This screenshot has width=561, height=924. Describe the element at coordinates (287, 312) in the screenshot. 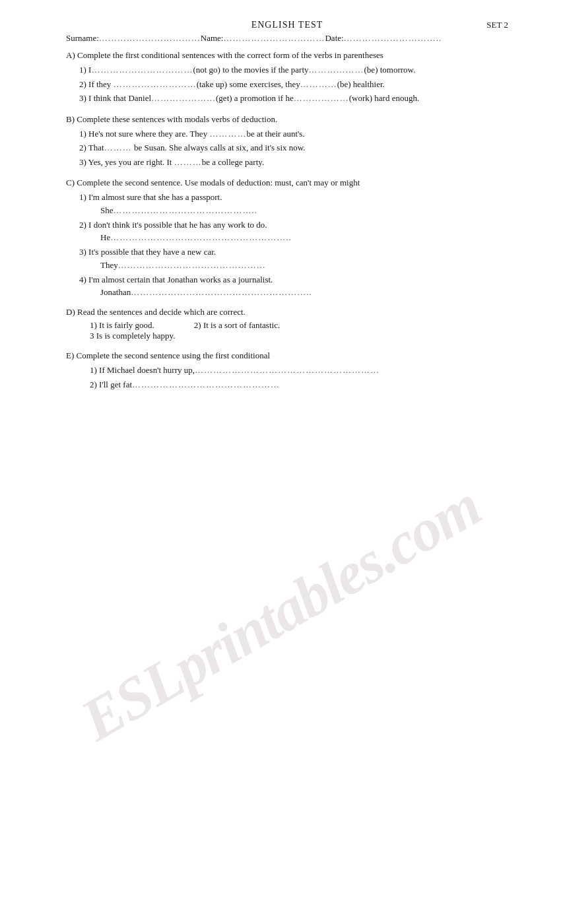

I see `section-d-title: D) Read the sentences and decide which a…` at that location.